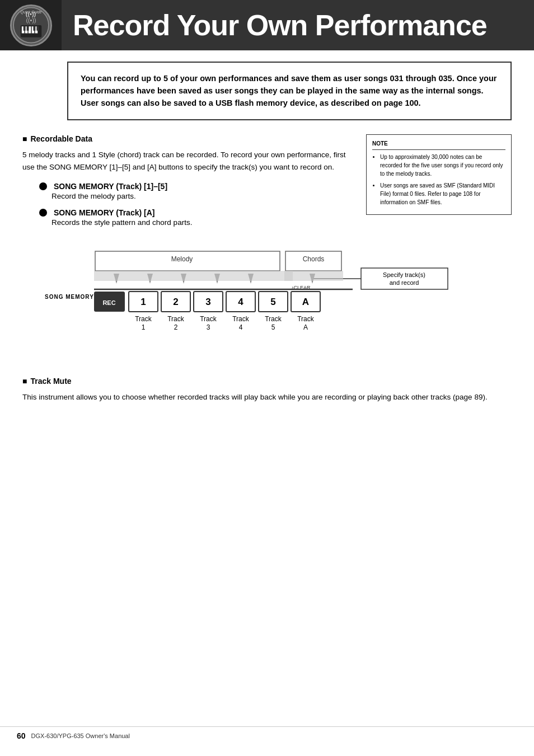 This screenshot has width=534, height=756. I want to click on bullet-desc-2: Records the style pattern and chord part…, so click(197, 223).